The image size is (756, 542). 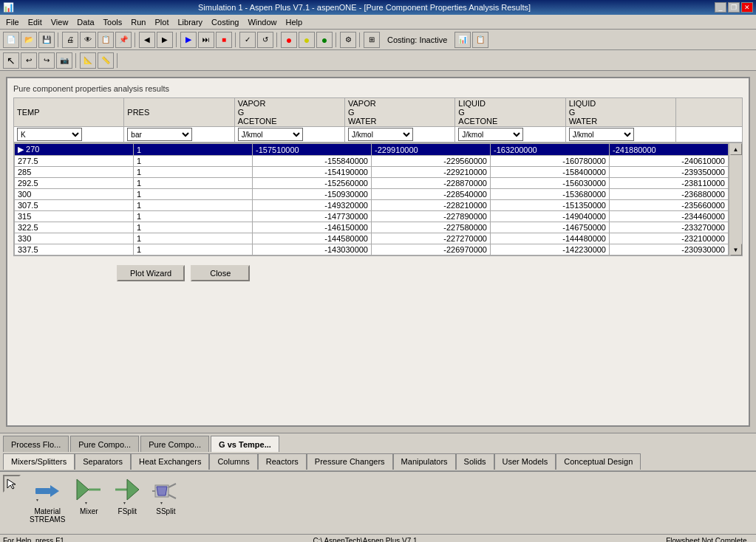 What do you see at coordinates (29, 40) in the screenshot?
I see `open-button: 📂` at bounding box center [29, 40].